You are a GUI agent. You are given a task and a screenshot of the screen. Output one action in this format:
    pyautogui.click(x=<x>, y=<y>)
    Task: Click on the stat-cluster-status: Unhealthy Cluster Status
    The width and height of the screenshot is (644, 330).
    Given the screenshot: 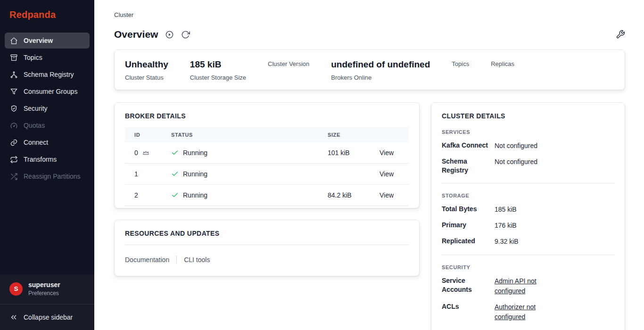 What is the action you would take?
    pyautogui.click(x=147, y=70)
    